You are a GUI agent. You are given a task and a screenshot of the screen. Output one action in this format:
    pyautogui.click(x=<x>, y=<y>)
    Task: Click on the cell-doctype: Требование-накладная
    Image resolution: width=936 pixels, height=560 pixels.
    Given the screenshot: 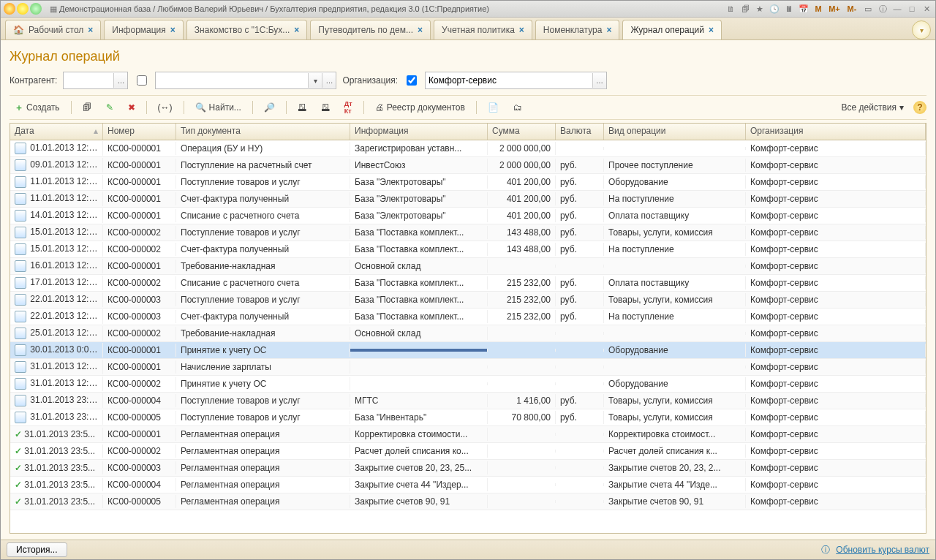 What is the action you would take?
    pyautogui.click(x=263, y=333)
    